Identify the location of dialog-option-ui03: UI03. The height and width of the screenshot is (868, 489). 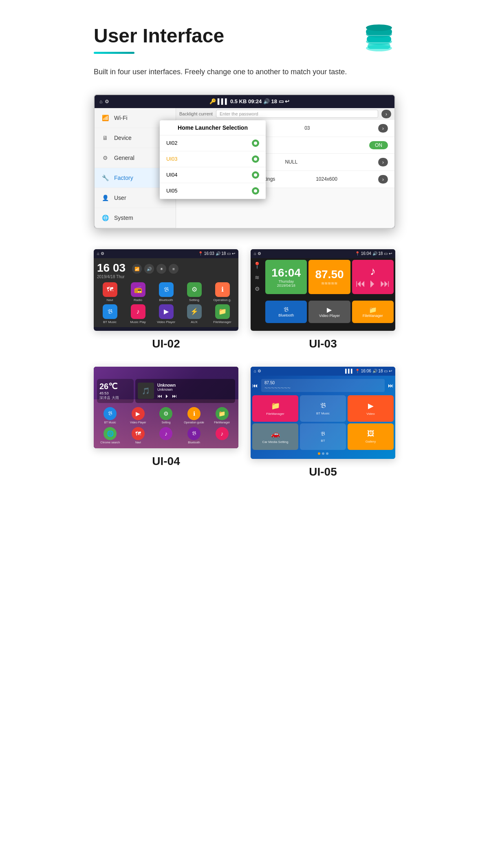
(221, 159).